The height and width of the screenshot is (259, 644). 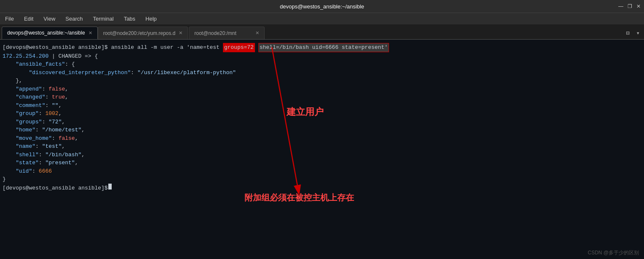 I want to click on tab-3-close: ✕, so click(x=257, y=33).